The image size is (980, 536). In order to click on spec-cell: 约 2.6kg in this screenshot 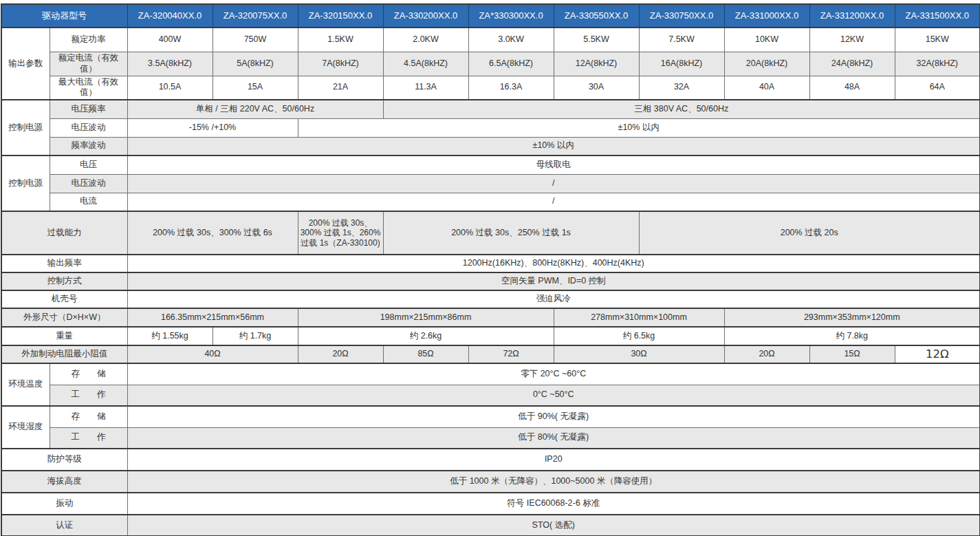, I will do `click(426, 336)`.